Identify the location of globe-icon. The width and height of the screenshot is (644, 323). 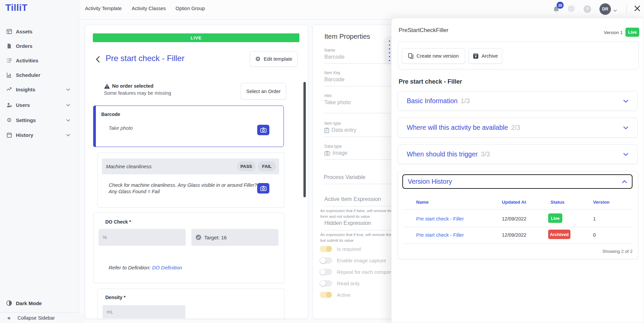
(571, 9).